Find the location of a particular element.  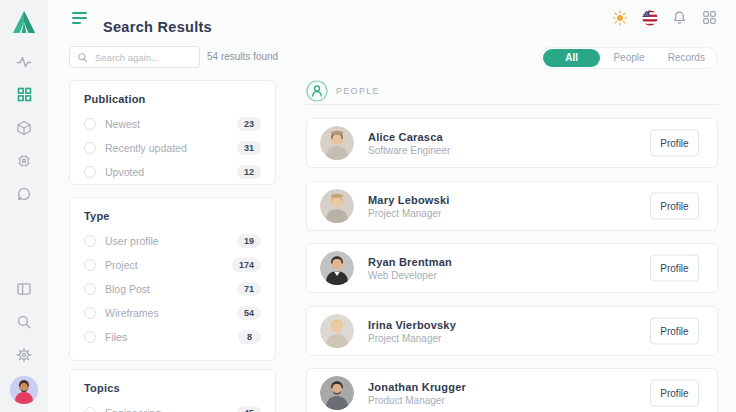

person-name: Alice Carasca is located at coordinates (409, 137).